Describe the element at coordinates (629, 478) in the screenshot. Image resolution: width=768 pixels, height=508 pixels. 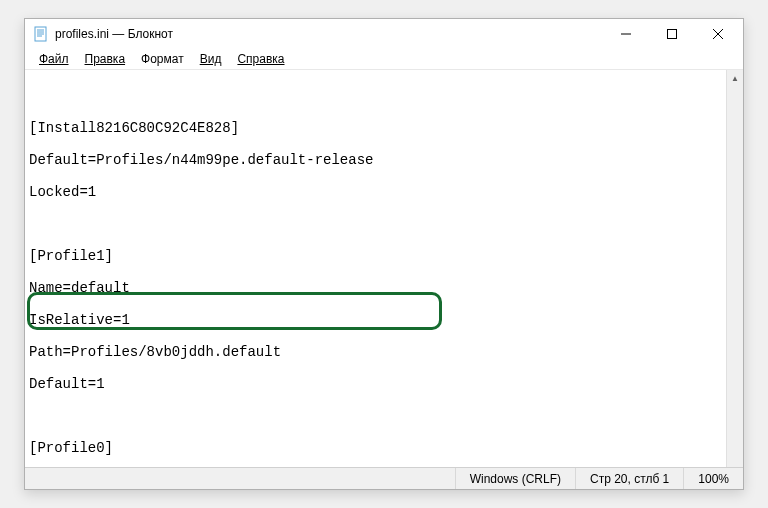
I see `status-position: Стр 20, стлб 1` at that location.